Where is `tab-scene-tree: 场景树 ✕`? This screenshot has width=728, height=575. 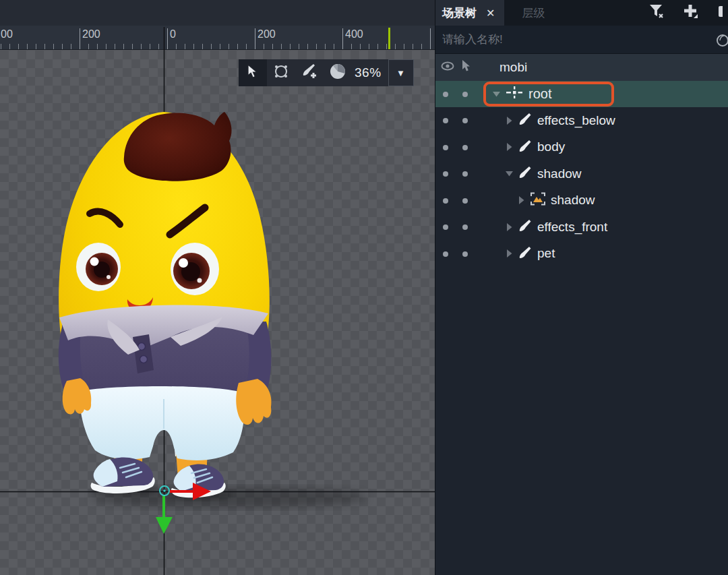
tab-scene-tree: 场景树 ✕ is located at coordinates (470, 13).